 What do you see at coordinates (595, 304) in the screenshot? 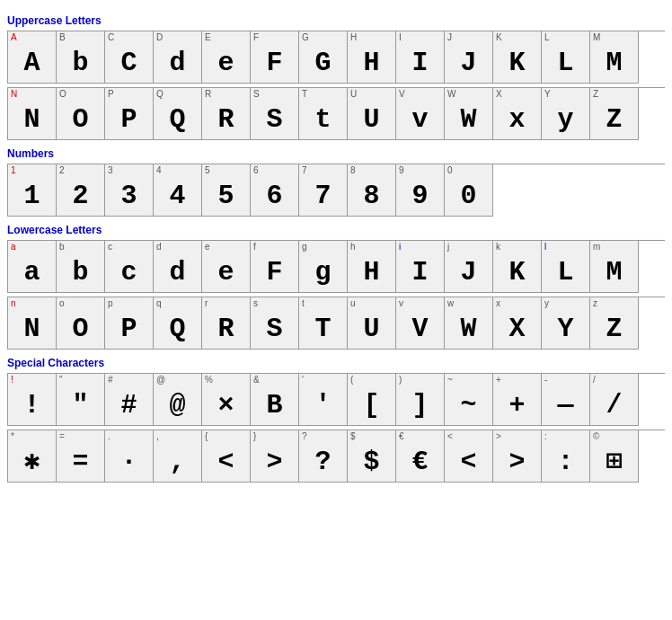
I see `cell-label: z` at bounding box center [595, 304].